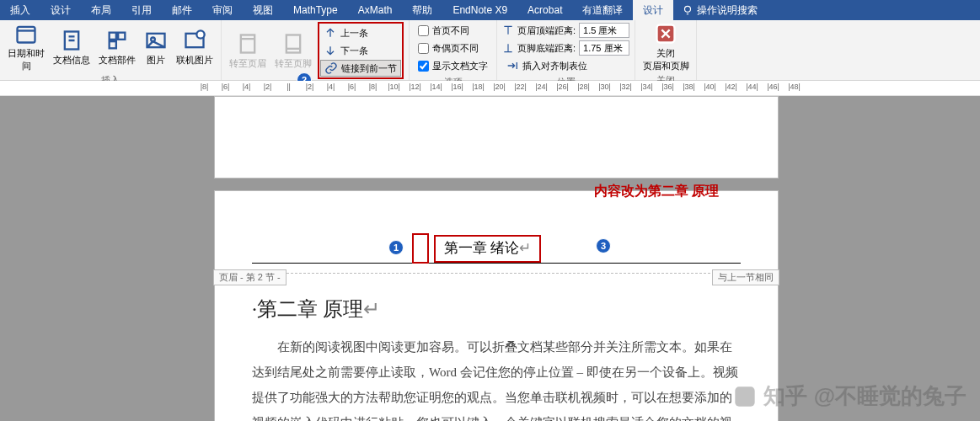  What do you see at coordinates (508, 30) in the screenshot?
I see `header-distance-icon` at bounding box center [508, 30].